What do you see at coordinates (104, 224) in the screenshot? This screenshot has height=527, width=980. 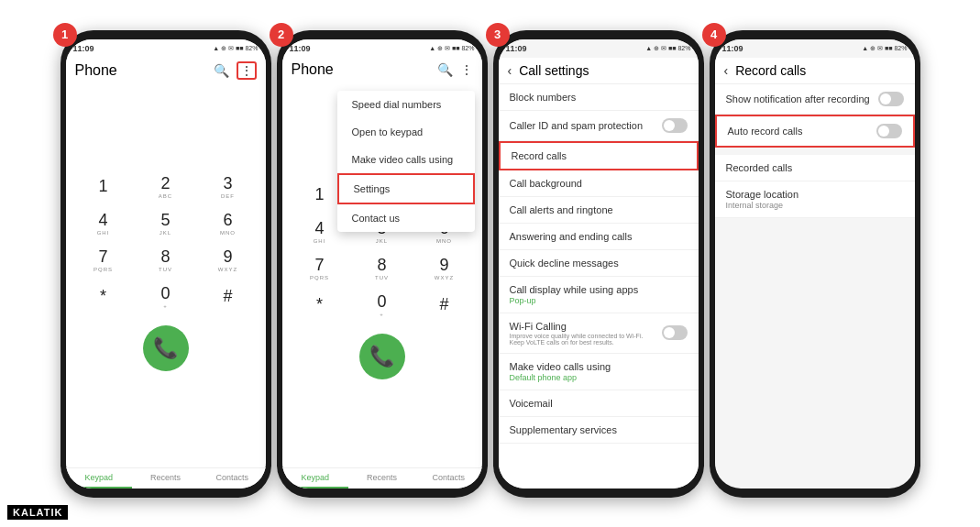 I see `key-4: 4GHI` at bounding box center [104, 224].